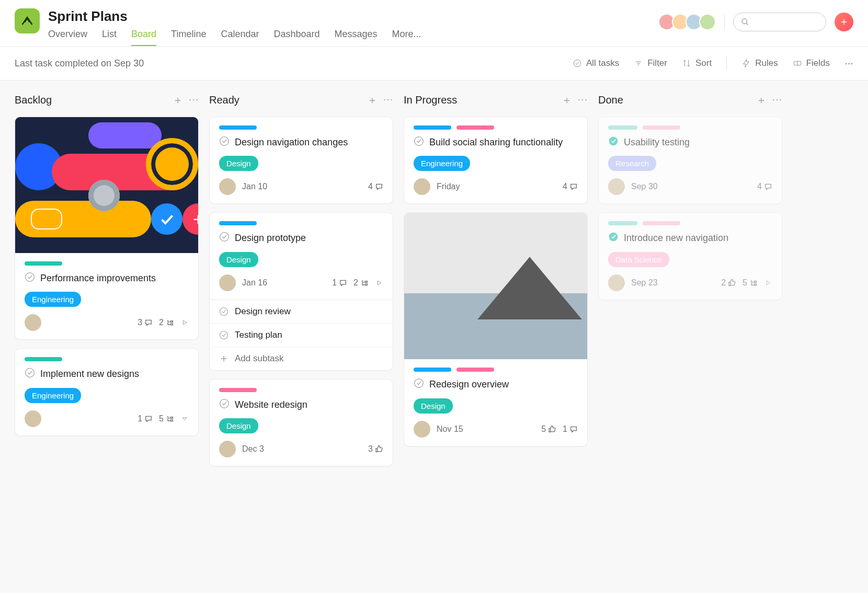 This screenshot has width=868, height=596. What do you see at coordinates (690, 160) in the screenshot?
I see `task-card: Usability testingResearchSep 304` at bounding box center [690, 160].